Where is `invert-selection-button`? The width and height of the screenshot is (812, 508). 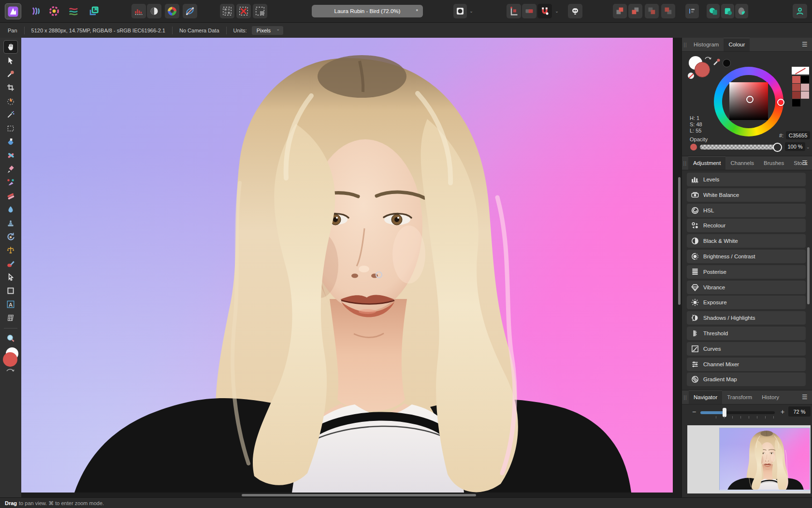 invert-selection-button is located at coordinates (260, 11).